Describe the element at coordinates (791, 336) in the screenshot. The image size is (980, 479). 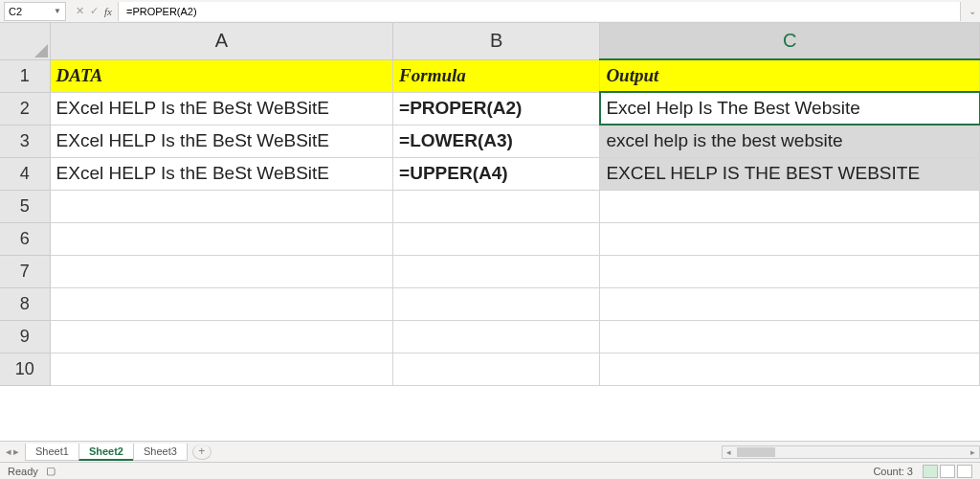
I see `cell-C9` at that location.